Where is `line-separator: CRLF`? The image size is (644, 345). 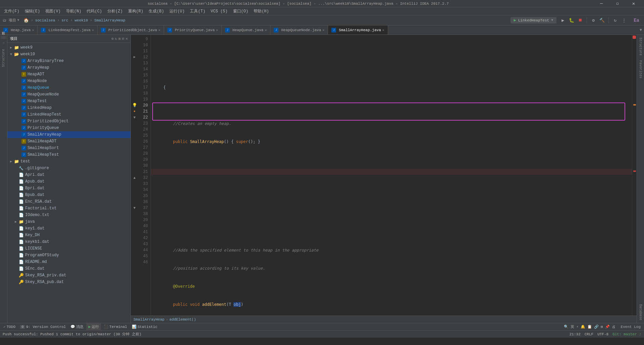 line-separator: CRLF is located at coordinates (589, 334).